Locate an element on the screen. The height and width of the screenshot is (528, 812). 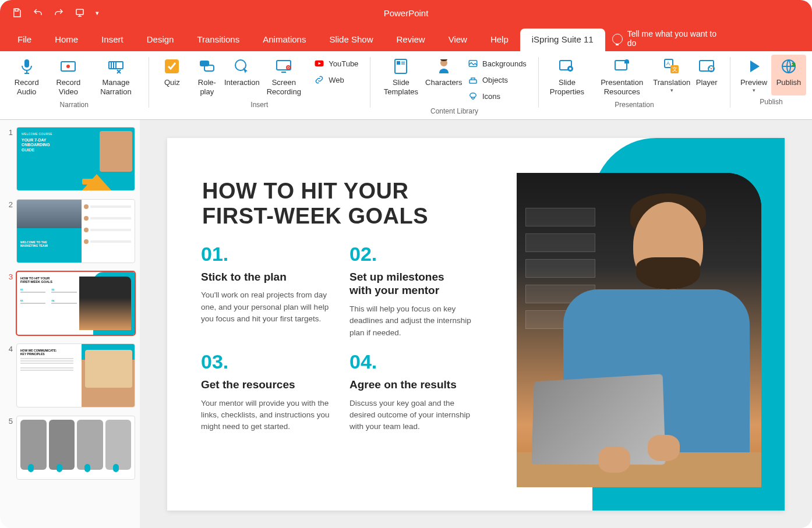
slide-thumbnail-1: WELCOME COURSE YOUR 7-DAY ONBOARDING GUI… is located at coordinates (76, 159).